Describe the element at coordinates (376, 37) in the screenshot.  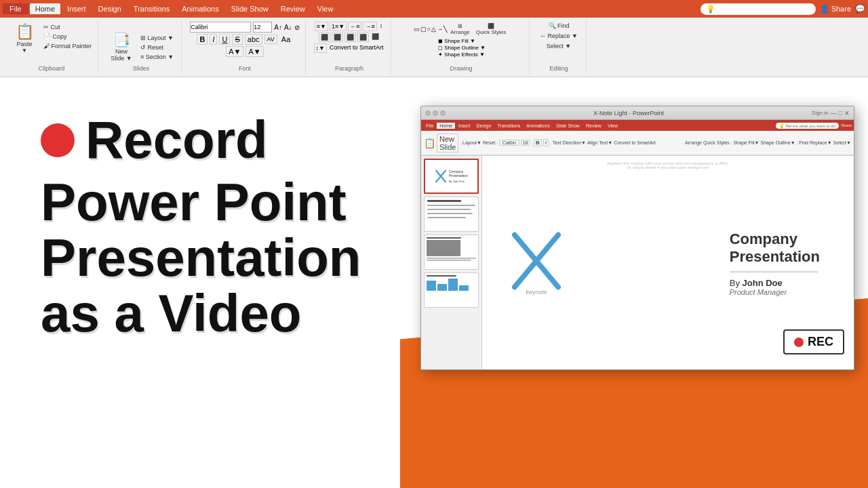
I see `columns-button: ⬛` at that location.